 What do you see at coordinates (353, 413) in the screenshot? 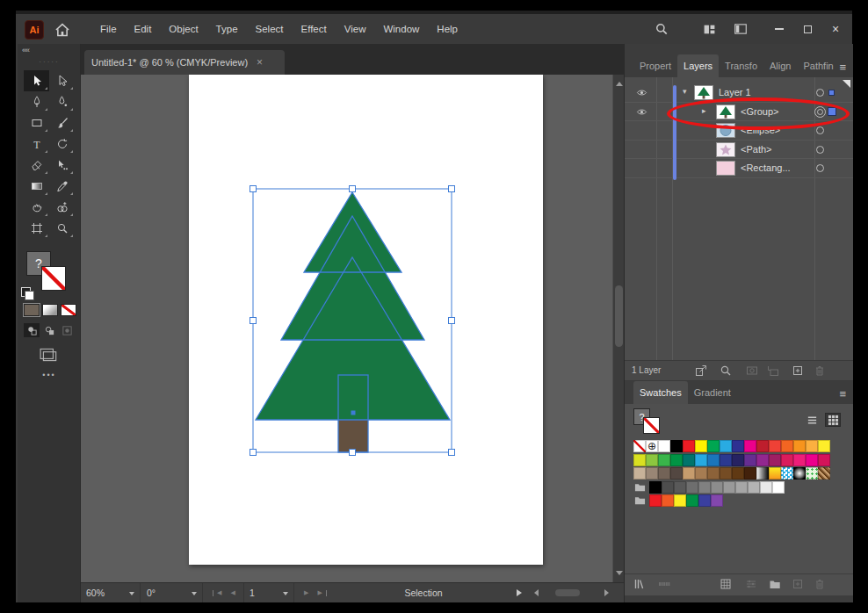
I see `object-center-point` at bounding box center [353, 413].